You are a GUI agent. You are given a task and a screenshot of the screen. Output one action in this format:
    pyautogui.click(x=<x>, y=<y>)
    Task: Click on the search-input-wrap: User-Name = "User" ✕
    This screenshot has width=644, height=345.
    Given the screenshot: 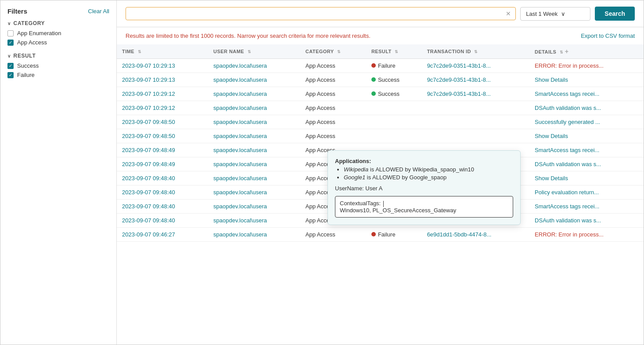 What is the action you would take?
    pyautogui.click(x=320, y=14)
    